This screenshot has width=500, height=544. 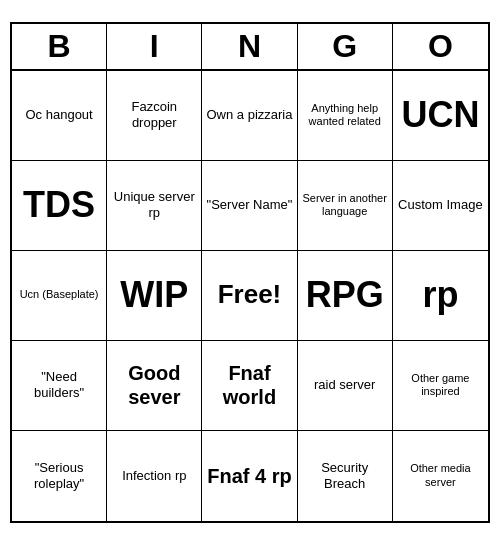 What do you see at coordinates (60, 476) in the screenshot?
I see `bingo-cell: "Serious roleplay"` at bounding box center [60, 476].